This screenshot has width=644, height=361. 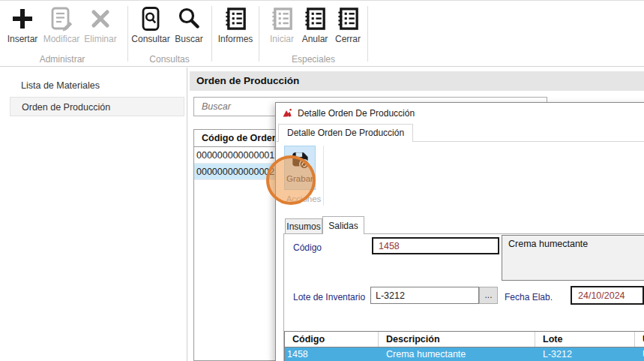 What do you see at coordinates (465, 339) in the screenshot?
I see `salidas-grid-header-row: Código Descripción Lote U` at bounding box center [465, 339].